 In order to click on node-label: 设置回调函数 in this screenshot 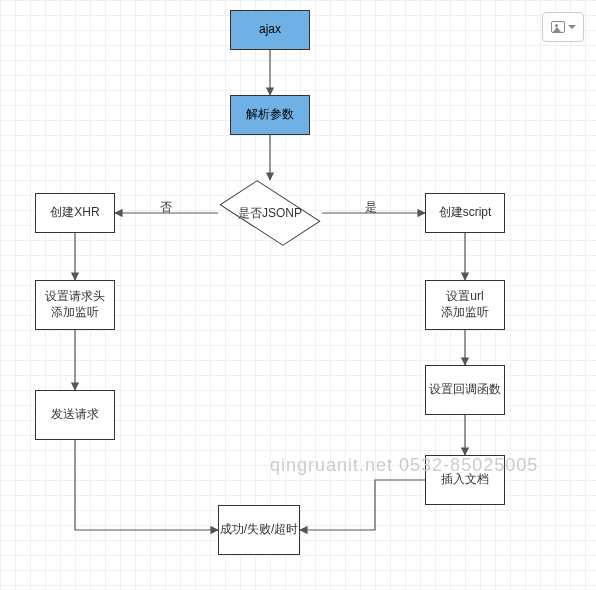, I will do `click(465, 390)`.